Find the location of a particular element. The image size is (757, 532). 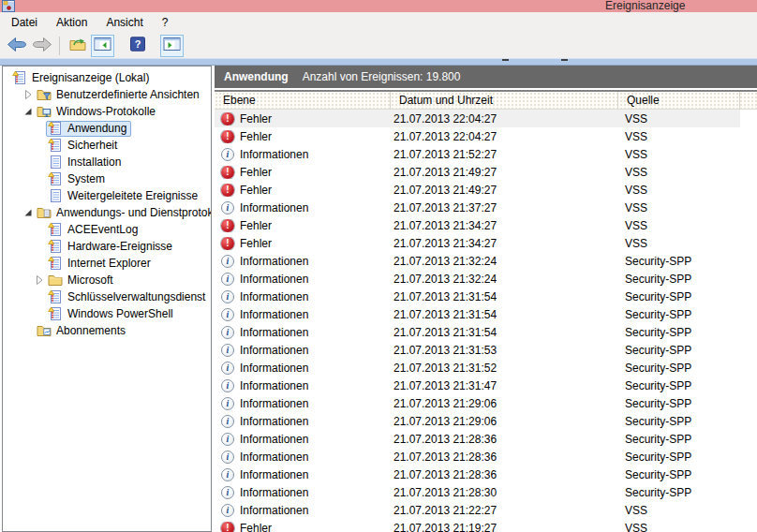

strip-artifact is located at coordinates (564, 60).